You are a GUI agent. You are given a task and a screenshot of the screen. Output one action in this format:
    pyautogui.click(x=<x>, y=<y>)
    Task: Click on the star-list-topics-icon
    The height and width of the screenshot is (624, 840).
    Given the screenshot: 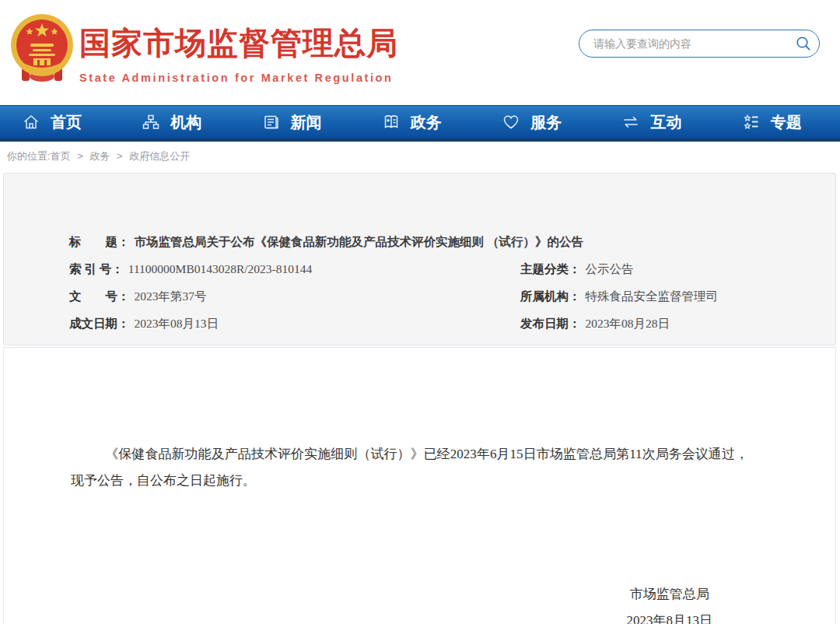 What is the action you would take?
    pyautogui.click(x=751, y=122)
    